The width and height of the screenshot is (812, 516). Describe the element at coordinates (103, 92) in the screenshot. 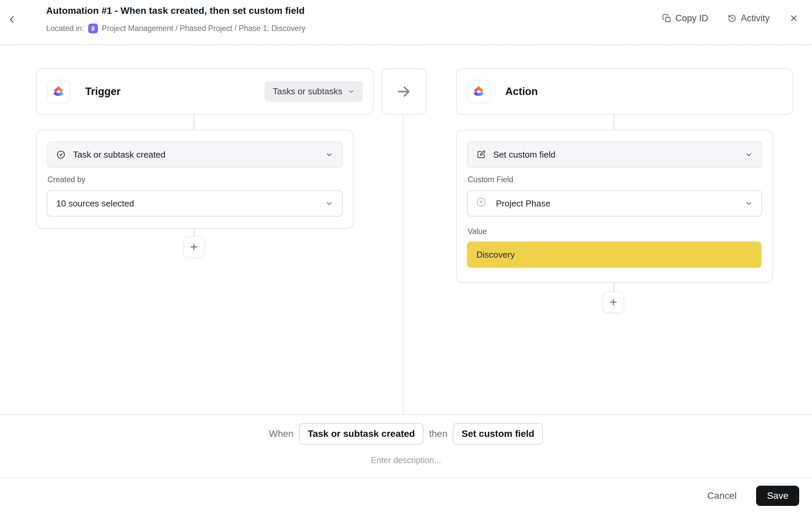

I see `trigger-title: Trigger` at that location.